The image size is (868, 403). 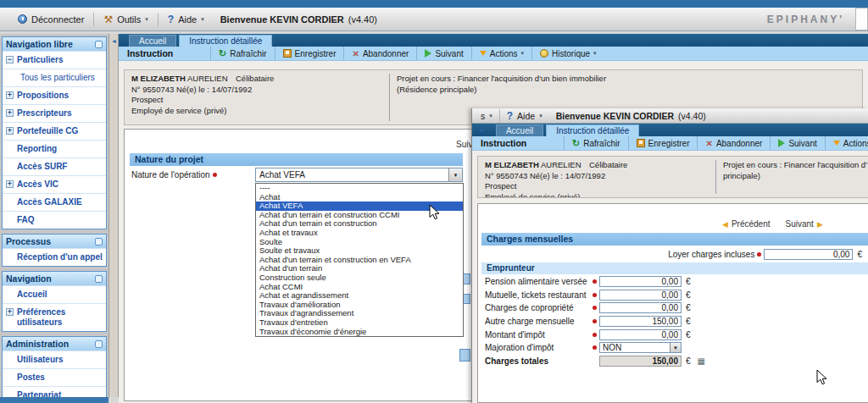 What do you see at coordinates (54, 359) in the screenshot?
I see `sidebar-item-utilisateurs: Utilisateurs` at bounding box center [54, 359].